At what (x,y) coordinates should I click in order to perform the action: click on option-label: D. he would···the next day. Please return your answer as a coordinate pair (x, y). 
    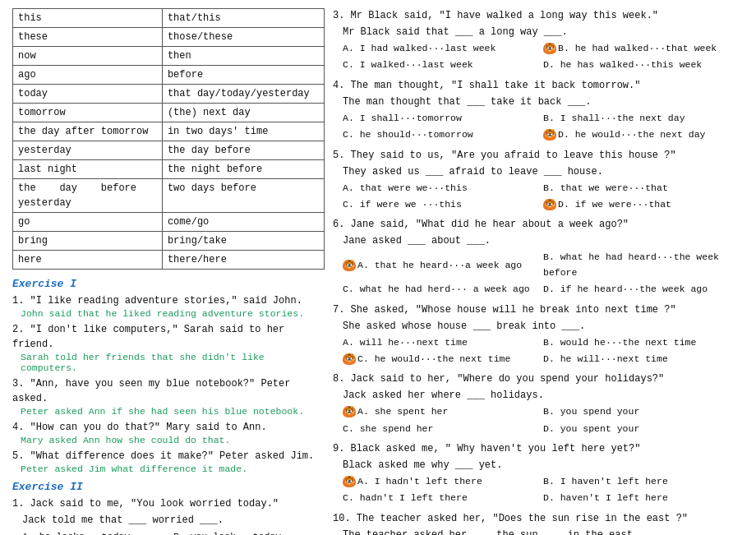
    Looking at the image, I should click on (631, 135).